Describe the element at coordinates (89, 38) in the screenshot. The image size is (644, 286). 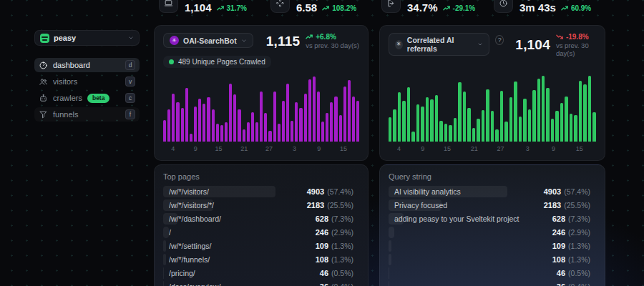
I see `workspace-name: peasy` at that location.